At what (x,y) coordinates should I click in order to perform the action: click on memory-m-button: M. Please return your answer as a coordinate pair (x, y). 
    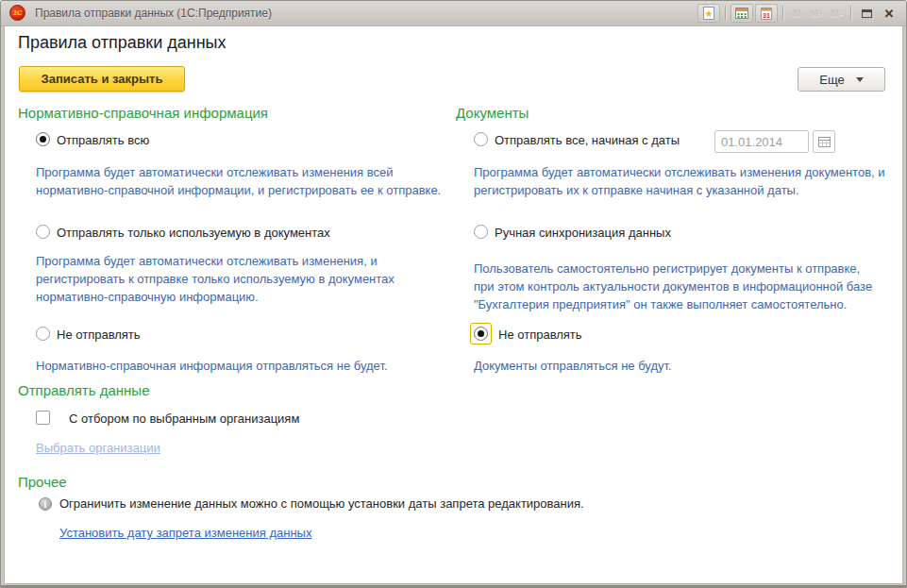
    Looking at the image, I should click on (797, 13).